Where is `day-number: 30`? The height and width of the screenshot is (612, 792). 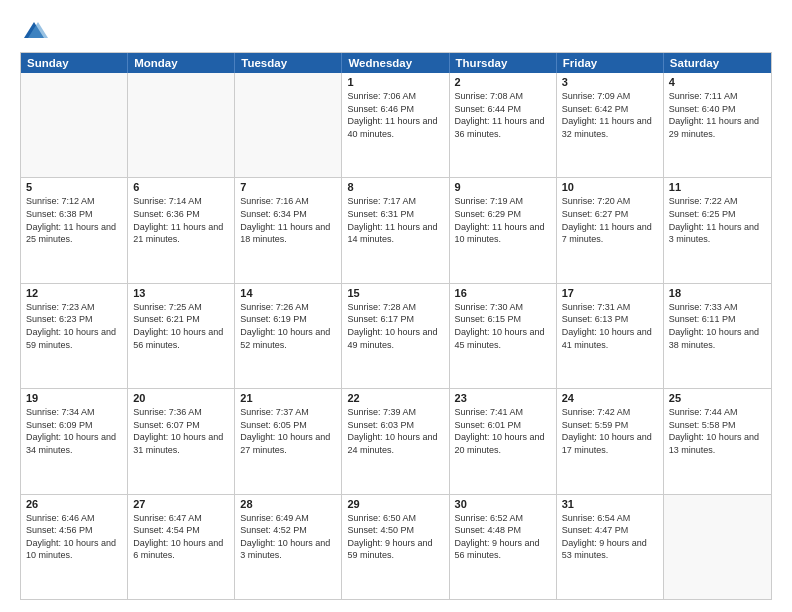
day-number: 30 is located at coordinates (503, 504).